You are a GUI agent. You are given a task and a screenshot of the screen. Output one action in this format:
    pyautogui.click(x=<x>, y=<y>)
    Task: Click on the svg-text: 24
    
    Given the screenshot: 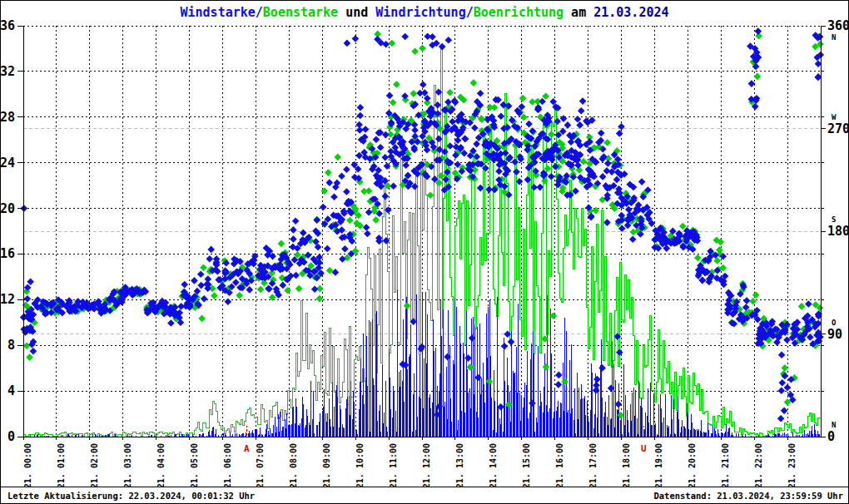 What is the action you would take?
    pyautogui.click(x=8, y=163)
    